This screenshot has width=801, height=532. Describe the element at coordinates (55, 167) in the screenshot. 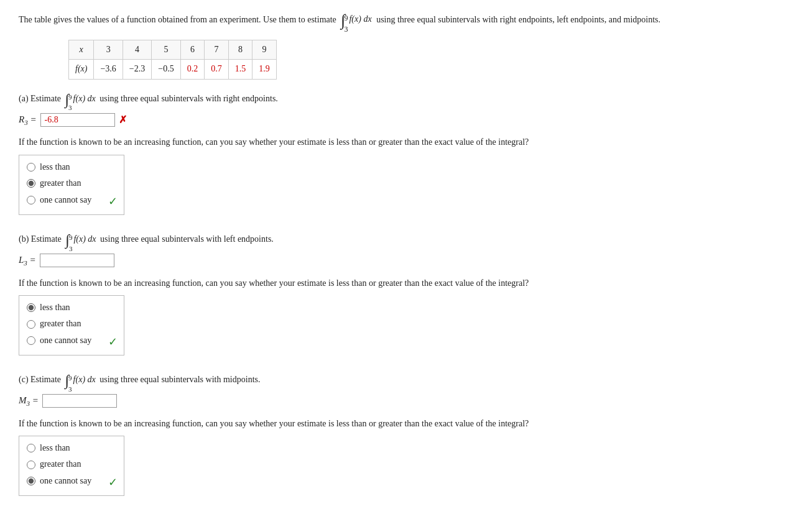

I see `sec-a-label-less: less than` at that location.